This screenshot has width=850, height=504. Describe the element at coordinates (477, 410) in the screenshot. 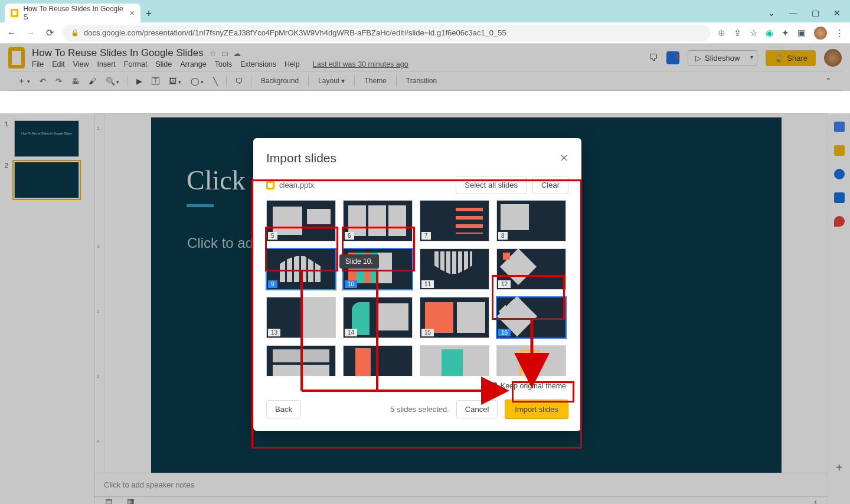

I see `cancel-button: Cancel` at that location.